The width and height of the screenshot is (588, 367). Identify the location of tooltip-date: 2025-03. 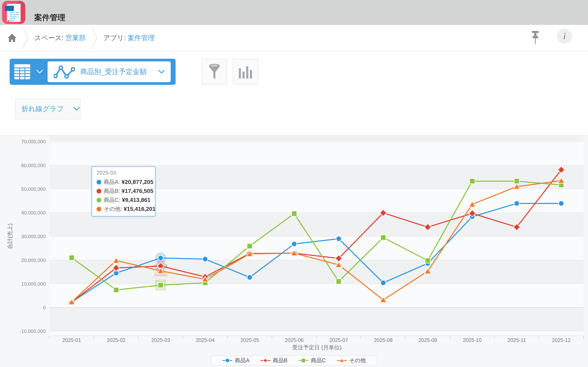
(124, 173).